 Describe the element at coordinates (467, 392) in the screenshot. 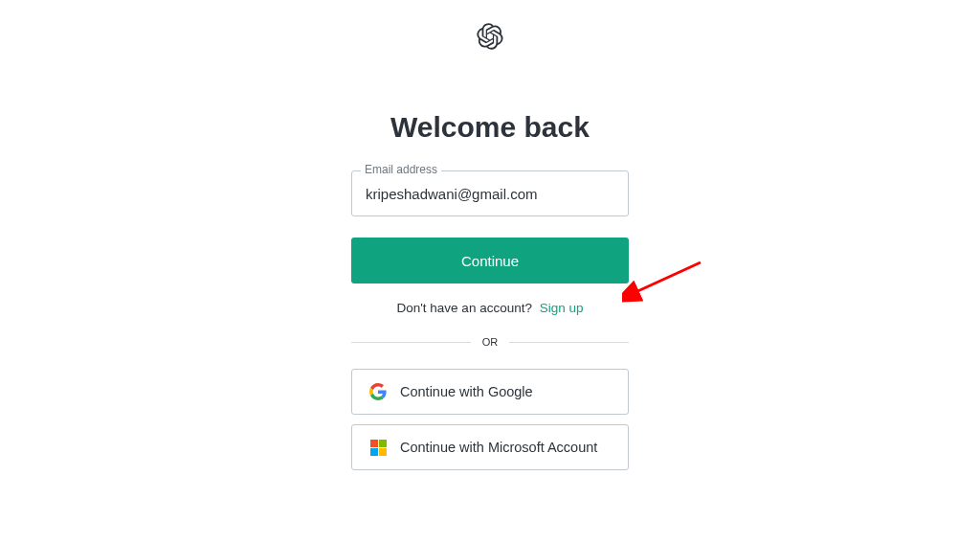

I see `google-button-label: Continue with Google` at that location.